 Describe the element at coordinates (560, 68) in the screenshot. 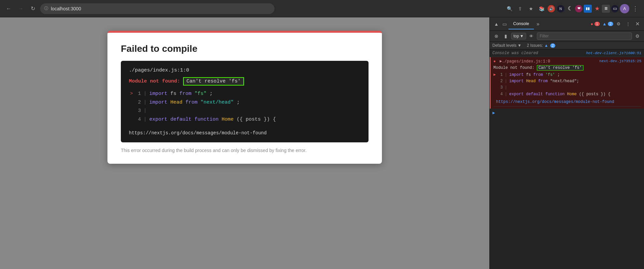

I see `console-error-highlight: Can't resolve 'fs'` at that location.